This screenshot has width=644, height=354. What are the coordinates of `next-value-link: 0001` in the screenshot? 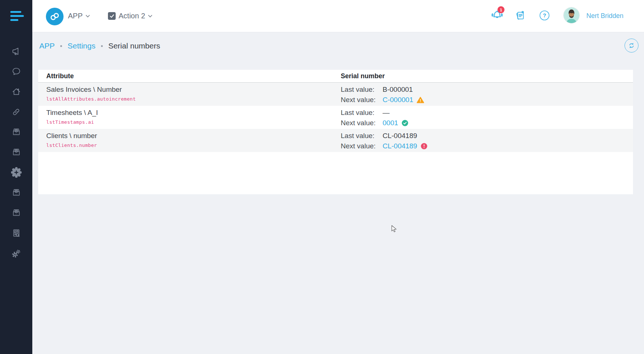 It's located at (390, 123).